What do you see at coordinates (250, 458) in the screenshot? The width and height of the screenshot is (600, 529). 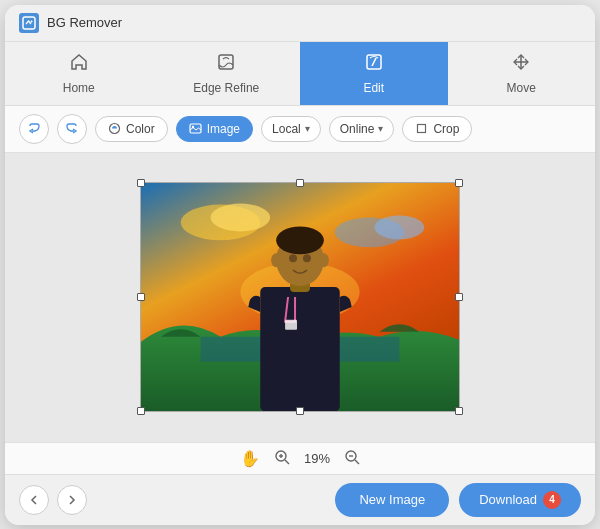 I see `hand-tool-icon: ✋` at bounding box center [250, 458].